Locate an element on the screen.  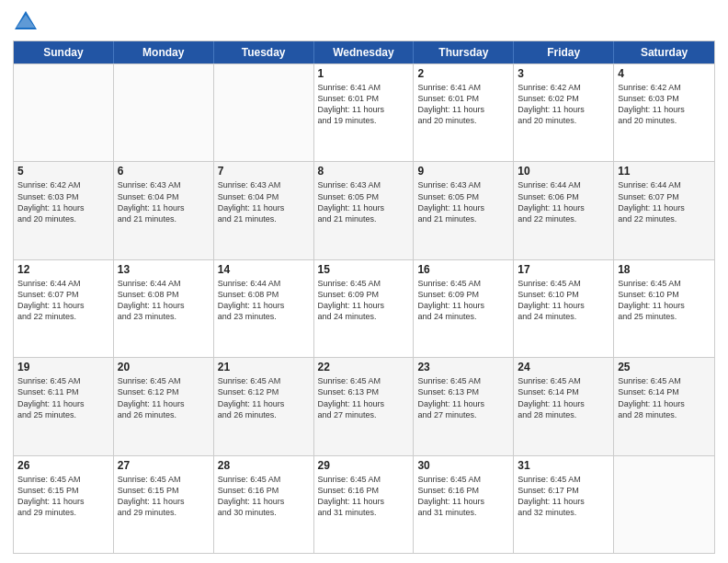
day-number: 28 is located at coordinates (264, 465).